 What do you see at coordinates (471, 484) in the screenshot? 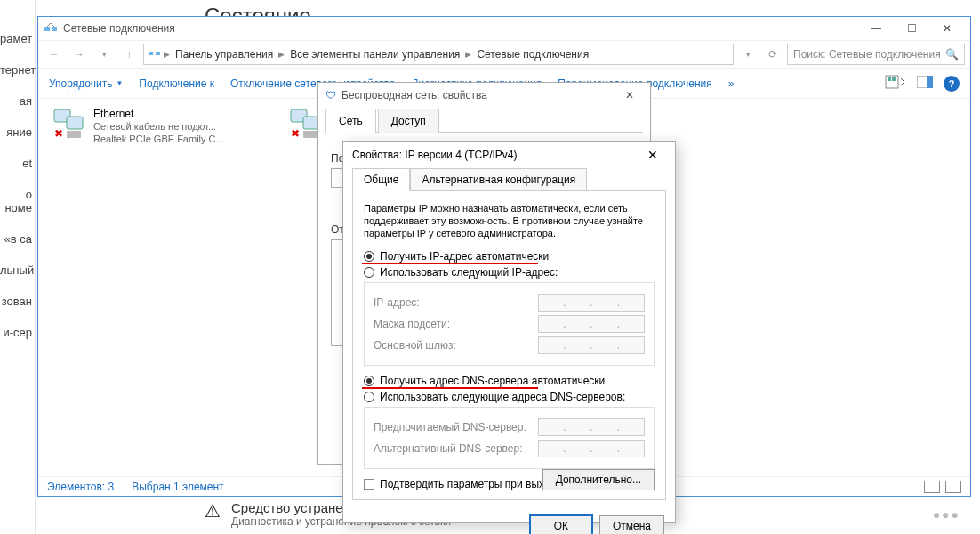
I see `checkbox-label: Подтвердить параметры при выходе` at bounding box center [471, 484].